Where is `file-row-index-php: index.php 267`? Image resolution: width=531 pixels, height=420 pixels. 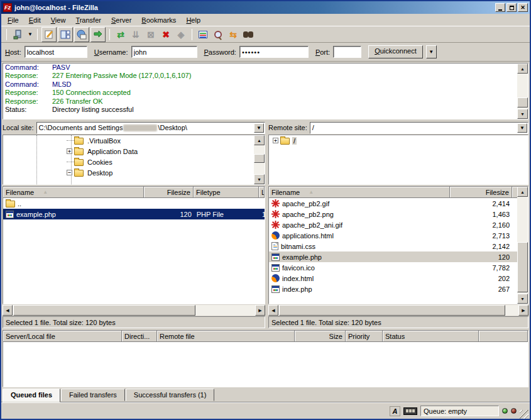 file-row-index-php: index.php 267 is located at coordinates (393, 289).